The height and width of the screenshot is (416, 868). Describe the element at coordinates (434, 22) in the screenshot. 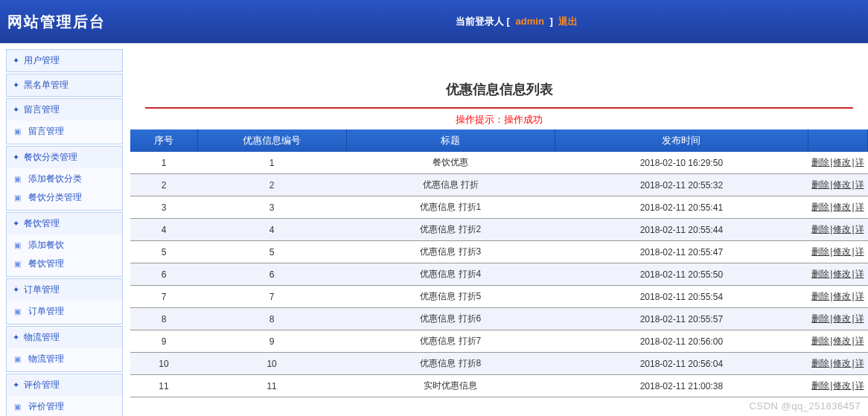

I see `header: 网站管理后台 当前登录人 [ admin ] 退出` at that location.